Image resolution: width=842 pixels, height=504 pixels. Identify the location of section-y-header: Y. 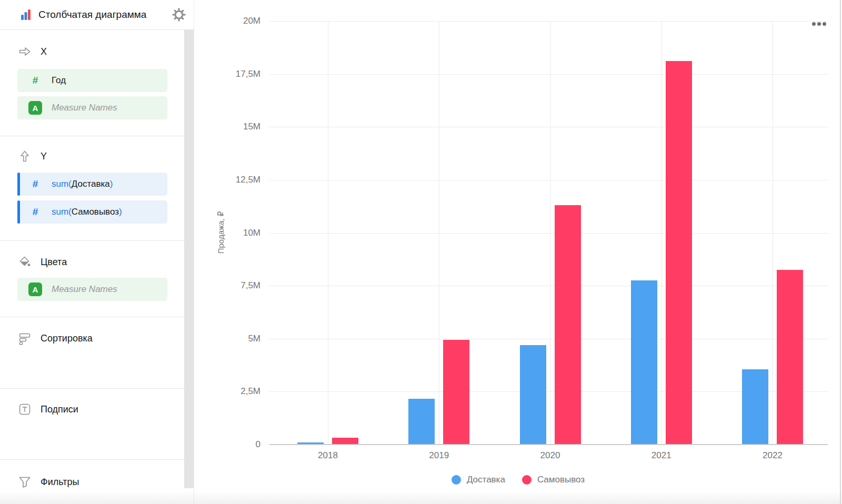
(97, 156).